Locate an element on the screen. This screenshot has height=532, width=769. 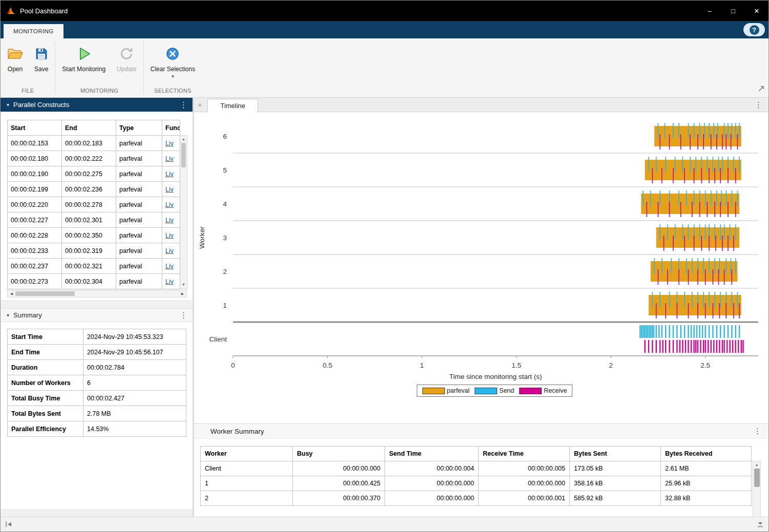
tab-timeline: Timeline is located at coordinates (232, 105).